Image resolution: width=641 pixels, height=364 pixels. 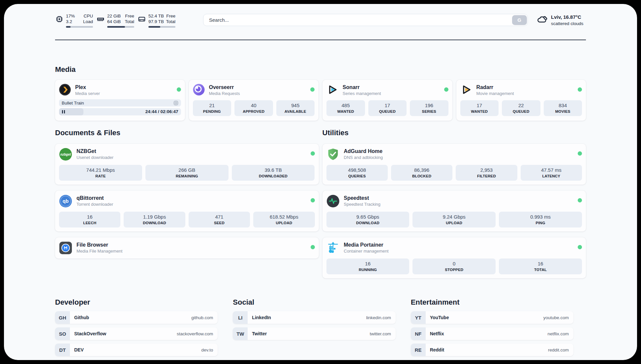 What do you see at coordinates (130, 16) in the screenshot?
I see `ram-free-label: Free` at bounding box center [130, 16].